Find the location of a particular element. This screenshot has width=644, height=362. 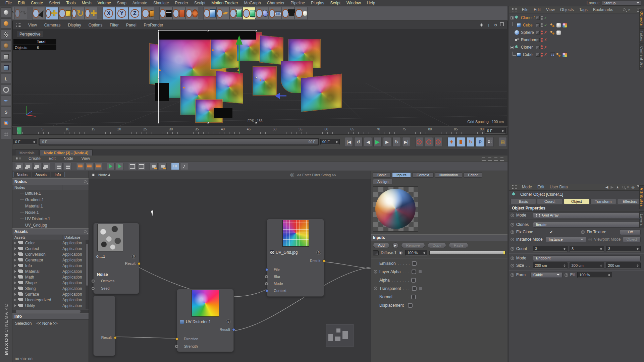

align-table-icon is located at coordinates (141, 166).